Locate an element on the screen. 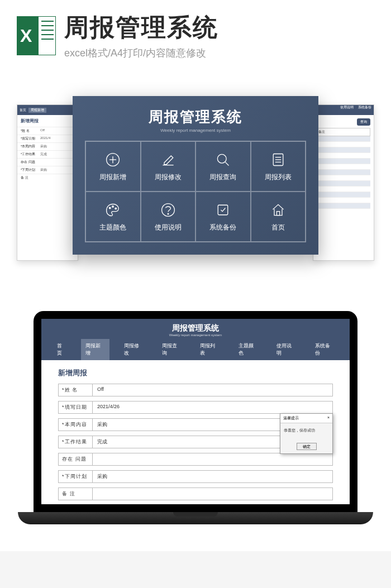 Image resolution: width=391 pixels, height=588 pixels. label-nextplan: *下周计划 is located at coordinates (75, 477).